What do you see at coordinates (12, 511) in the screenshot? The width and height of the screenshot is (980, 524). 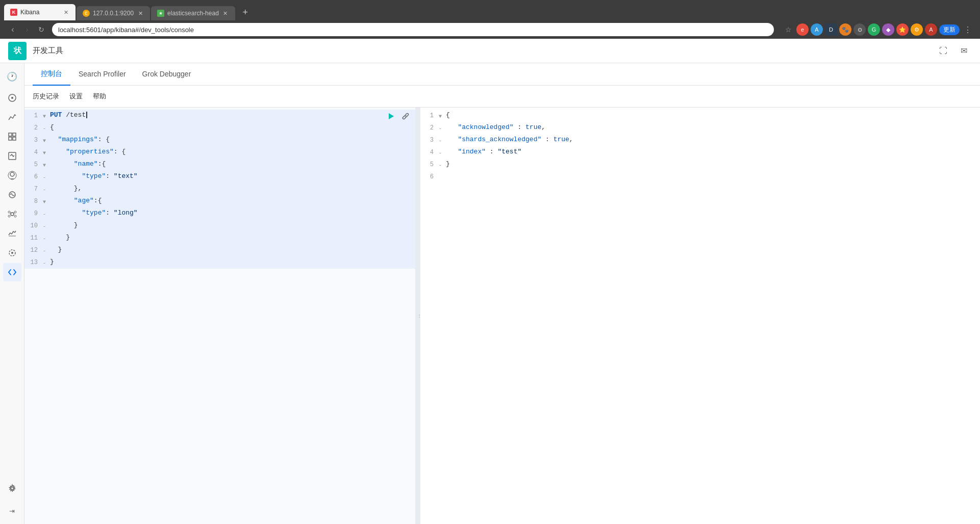 I see `sidebar-collapse-button: ⇥` at bounding box center [12, 511].